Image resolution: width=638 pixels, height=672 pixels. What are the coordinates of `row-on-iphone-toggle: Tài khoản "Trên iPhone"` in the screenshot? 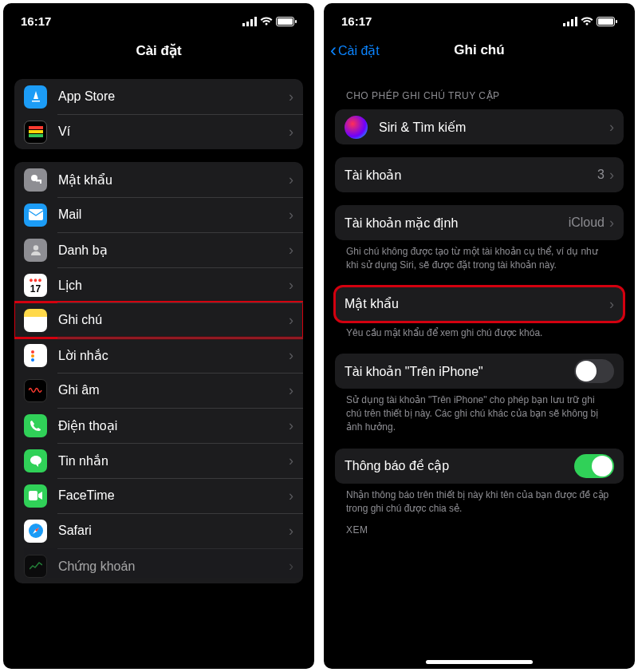 It's located at (479, 371).